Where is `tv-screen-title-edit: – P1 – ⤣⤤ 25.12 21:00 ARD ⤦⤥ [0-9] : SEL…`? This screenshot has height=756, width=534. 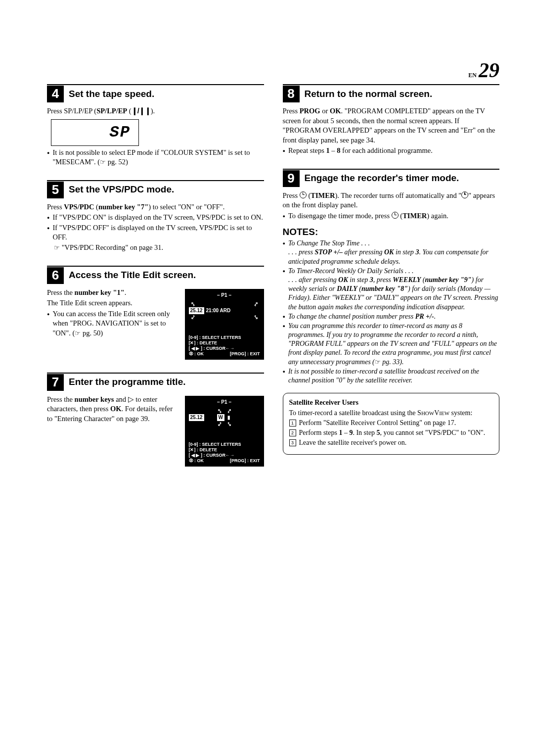
tv-screen-title-edit: – P1 – ⤣⤤ 25.12 21:00 ARD ⤦⤥ [0-9] : SEL… is located at coordinates (224, 325).